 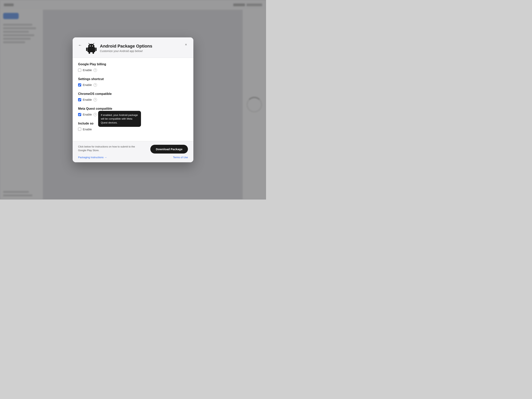 I want to click on close-button: ×, so click(x=186, y=45).